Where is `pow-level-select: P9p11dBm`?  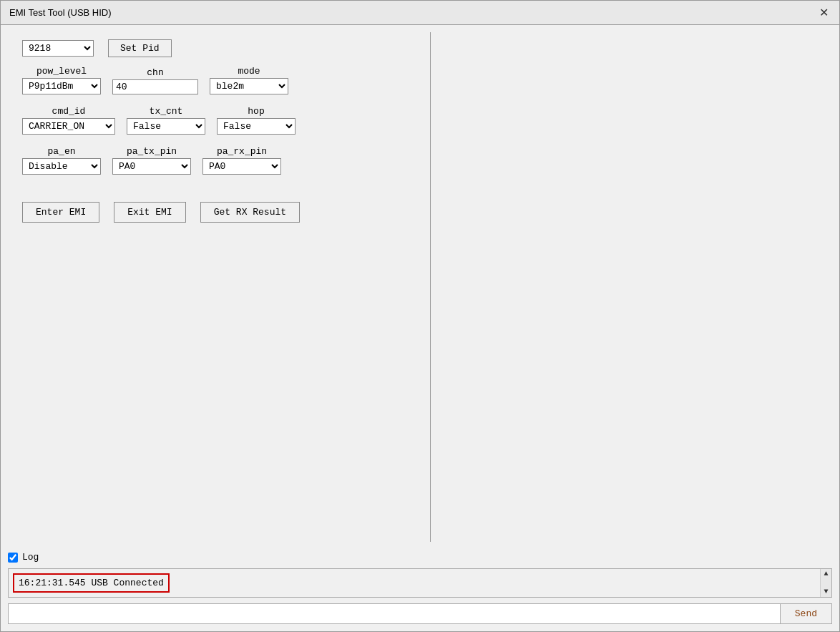 pow-level-select: P9p11dBm is located at coordinates (62, 86).